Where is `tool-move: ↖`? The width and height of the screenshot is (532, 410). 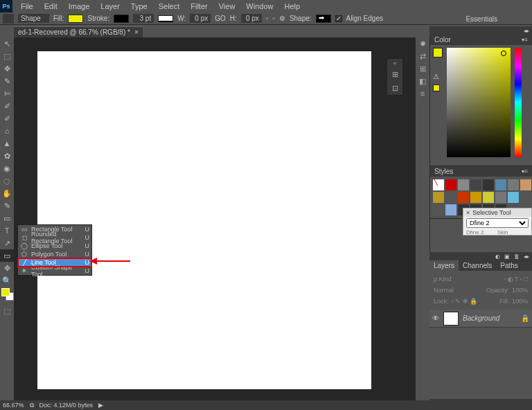
tool-move: ↖ is located at coordinates (7, 44).